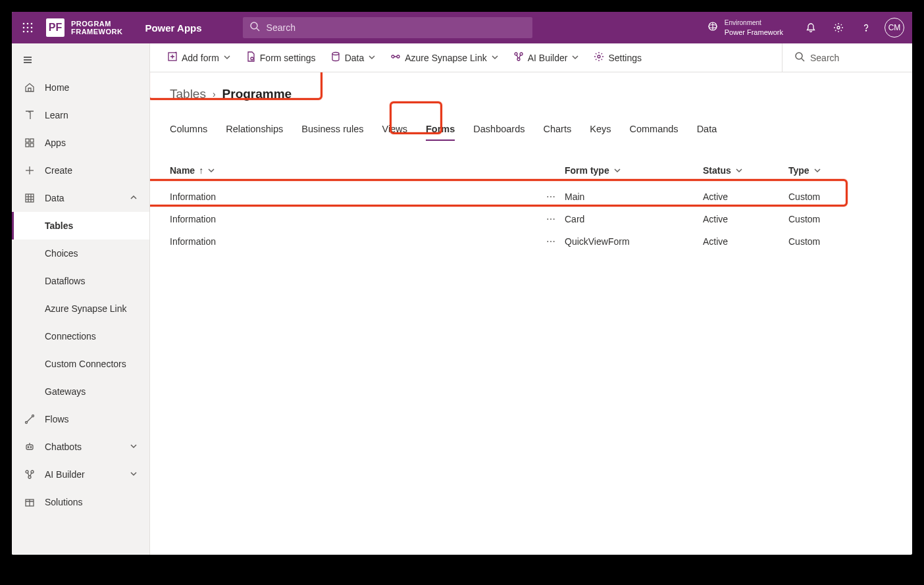  What do you see at coordinates (546, 58) in the screenshot?
I see `cmd-ai-builder: AI Builder` at bounding box center [546, 58].